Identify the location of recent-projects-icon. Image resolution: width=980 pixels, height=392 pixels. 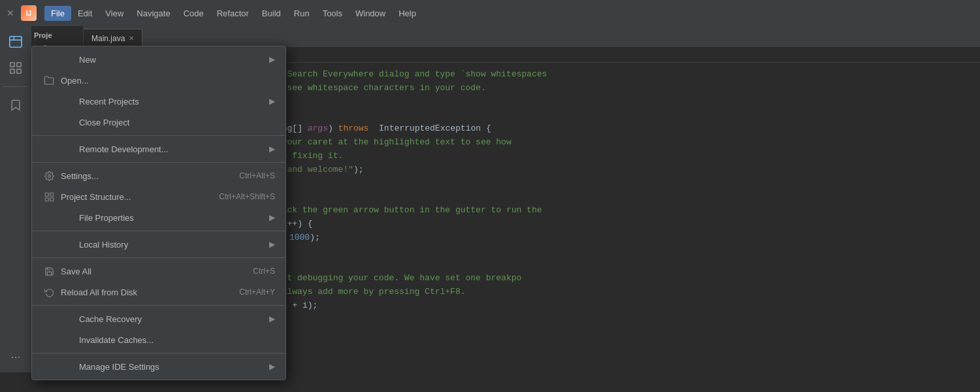
(49, 101).